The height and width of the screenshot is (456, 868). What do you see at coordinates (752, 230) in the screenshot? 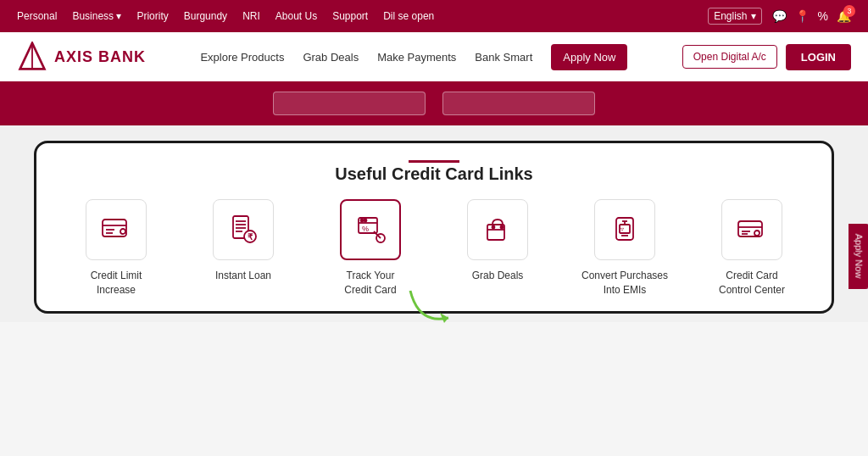
I see `control-center-icon-box` at bounding box center [752, 230].